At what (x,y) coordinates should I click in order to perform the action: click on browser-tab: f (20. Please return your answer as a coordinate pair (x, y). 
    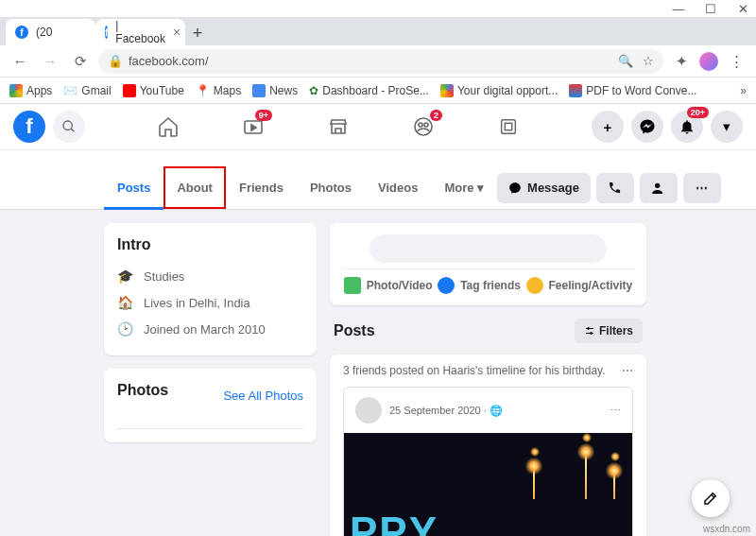
    Looking at the image, I should click on (51, 32).